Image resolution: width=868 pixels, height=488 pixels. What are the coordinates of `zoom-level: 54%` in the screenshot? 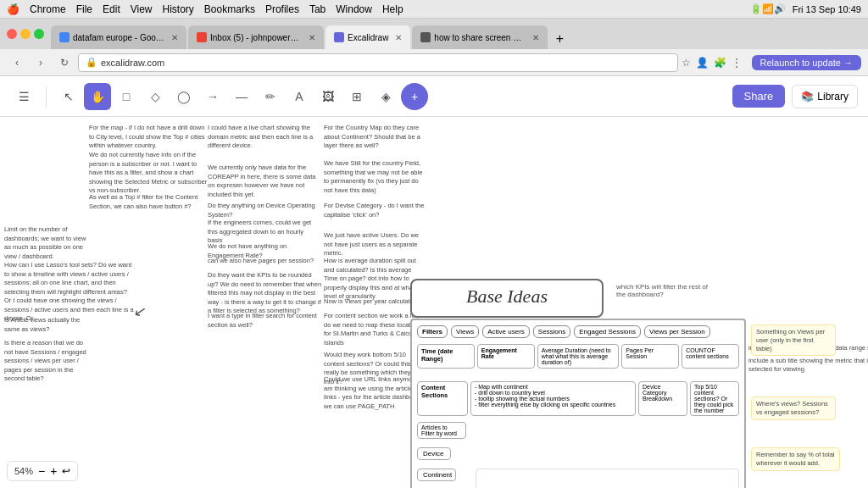 It's located at (24, 471).